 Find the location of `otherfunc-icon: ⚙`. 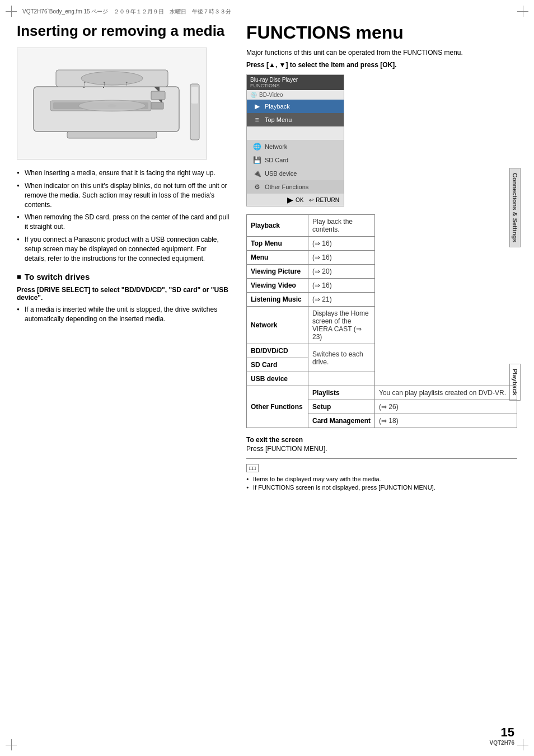

otherfunc-icon: ⚙ is located at coordinates (257, 187).